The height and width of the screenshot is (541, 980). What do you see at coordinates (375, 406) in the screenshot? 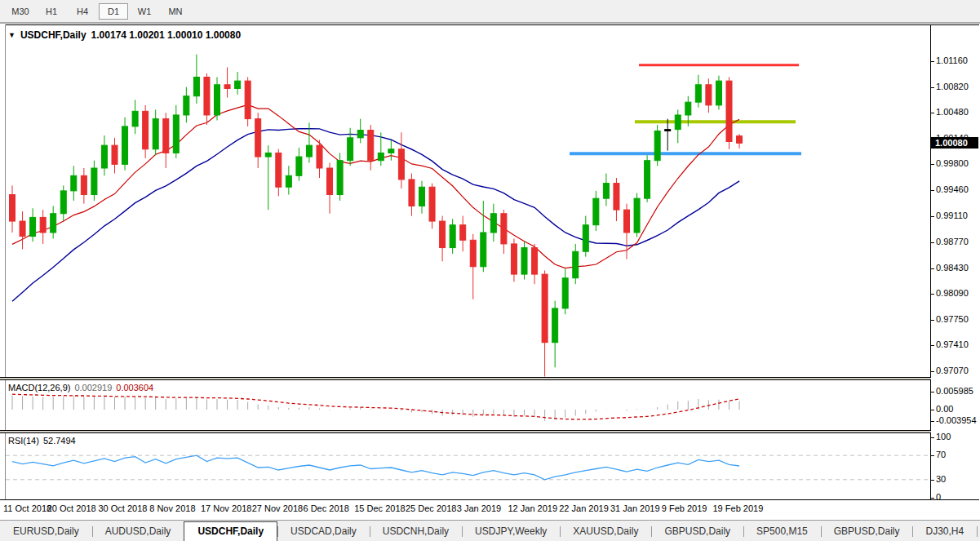
I see `macd-signal-line` at bounding box center [375, 406].